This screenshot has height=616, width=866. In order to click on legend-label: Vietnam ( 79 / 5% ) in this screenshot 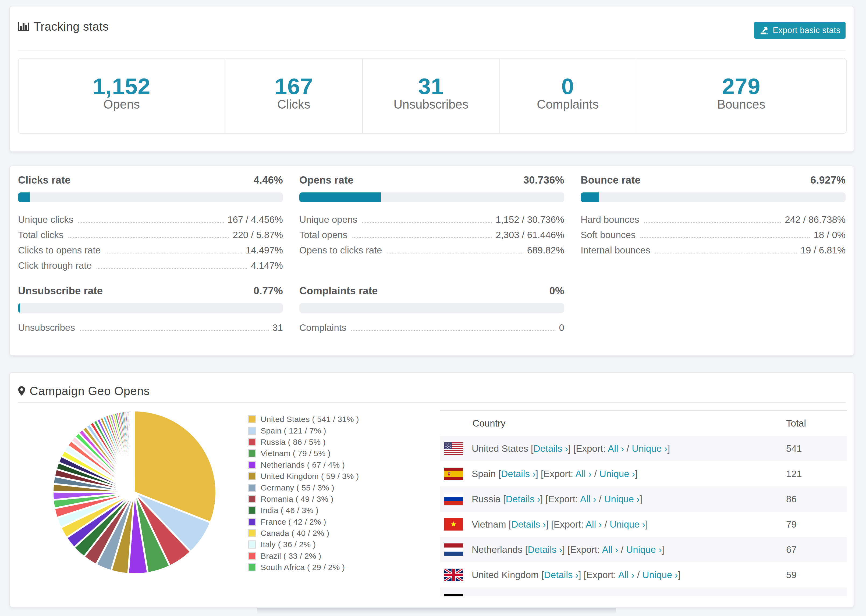, I will do `click(296, 453)`.